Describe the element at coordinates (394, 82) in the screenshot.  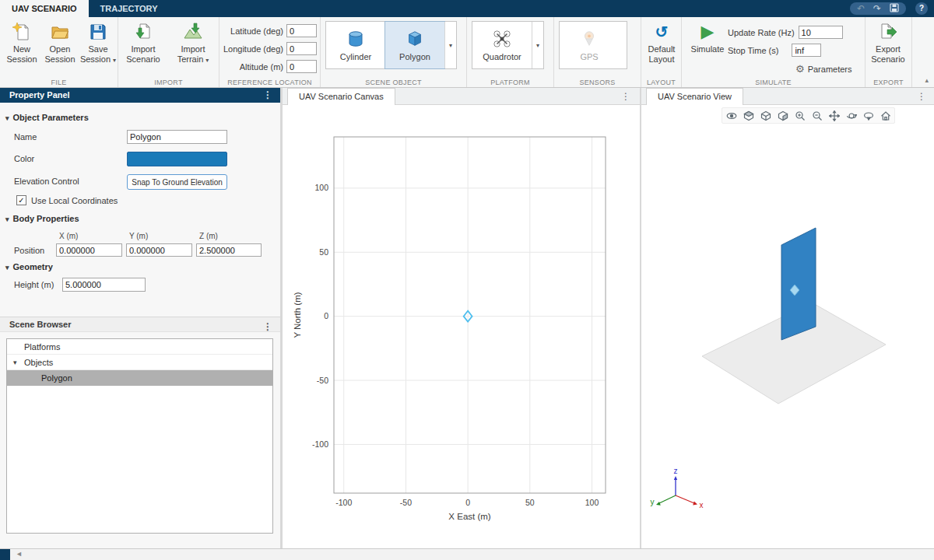
I see `scene-object-section-label: SCENE OBJECT` at that location.